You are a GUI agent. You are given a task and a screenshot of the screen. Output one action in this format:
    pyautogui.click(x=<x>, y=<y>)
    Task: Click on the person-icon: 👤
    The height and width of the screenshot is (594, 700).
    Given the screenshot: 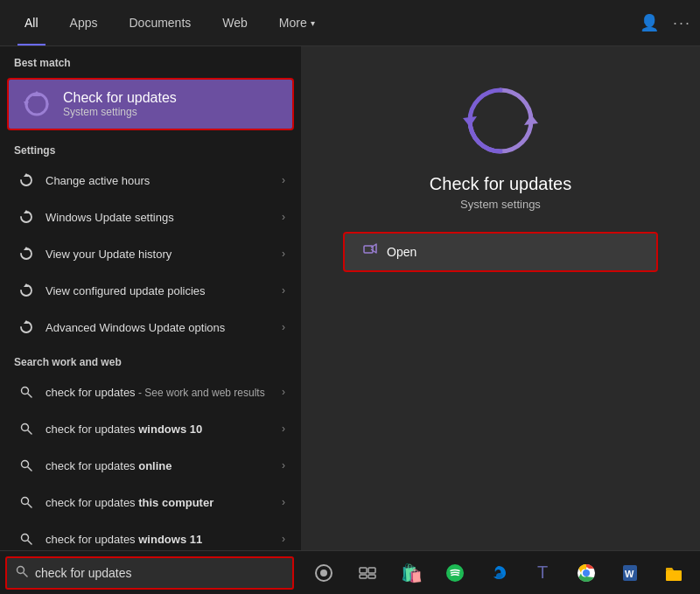 What is the action you would take?
    pyautogui.click(x=649, y=23)
    